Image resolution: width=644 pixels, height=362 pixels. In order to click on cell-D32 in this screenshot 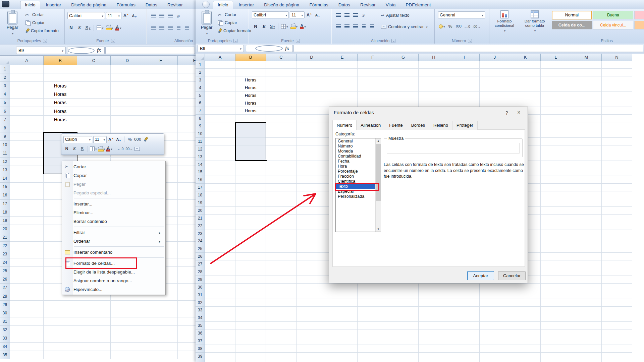, I will do `click(312, 303)`.